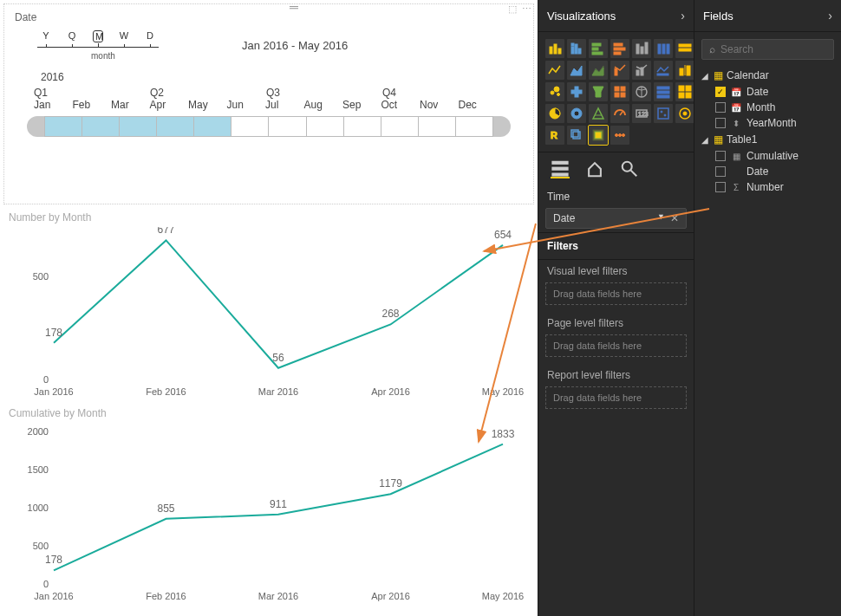  What do you see at coordinates (560, 169) in the screenshot?
I see `fields-tab-icon` at bounding box center [560, 169].